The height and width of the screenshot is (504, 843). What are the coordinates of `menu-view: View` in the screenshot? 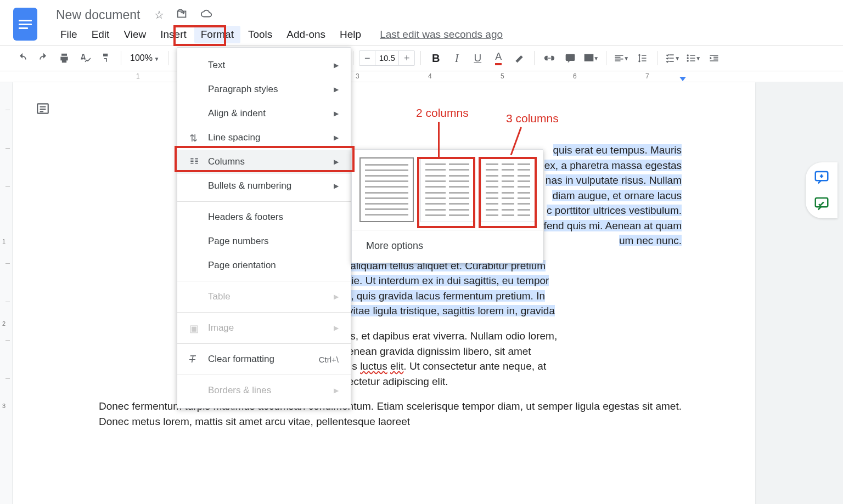 It's located at (135, 35).